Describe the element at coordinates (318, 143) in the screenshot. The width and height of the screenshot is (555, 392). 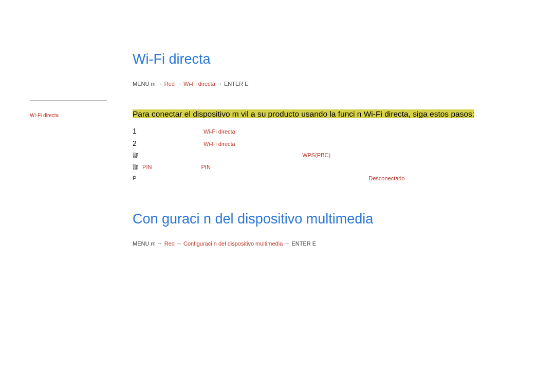
I see `step-row-2: 2 Wi-Fi directa` at that location.